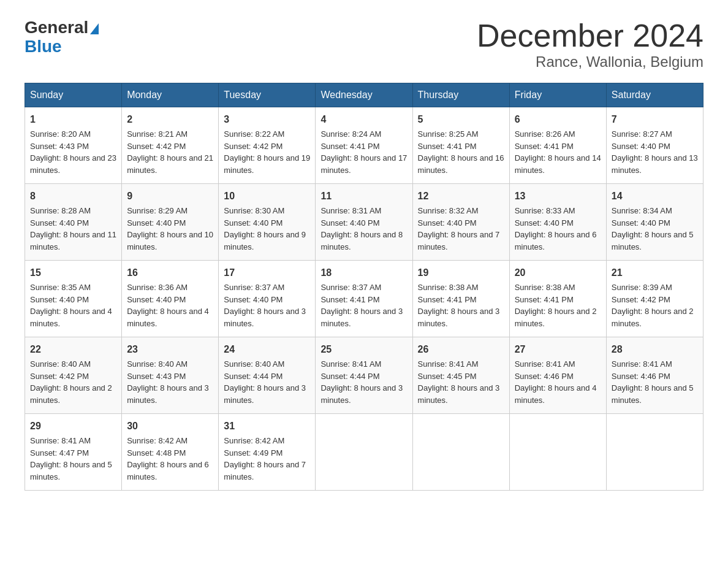 This screenshot has width=728, height=563. Describe the element at coordinates (459, 229) in the screenshot. I see `day-info: Sunrise: 8:32 AMSunset: 4:40 PMDaylight:…` at that location.